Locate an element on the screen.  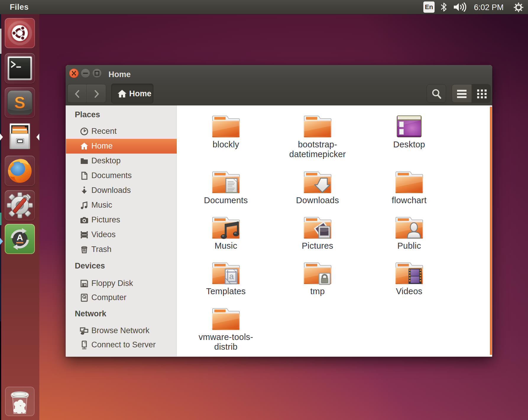
svg-text: A is located at coordinates (20, 237).